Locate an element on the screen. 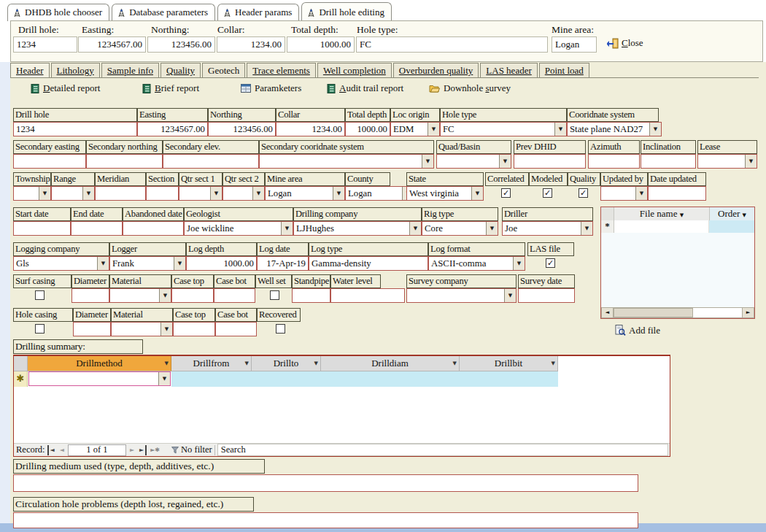 Image resolution: width=766 pixels, height=532 pixels. field-input-total-depth: 1000.00 is located at coordinates (368, 129).